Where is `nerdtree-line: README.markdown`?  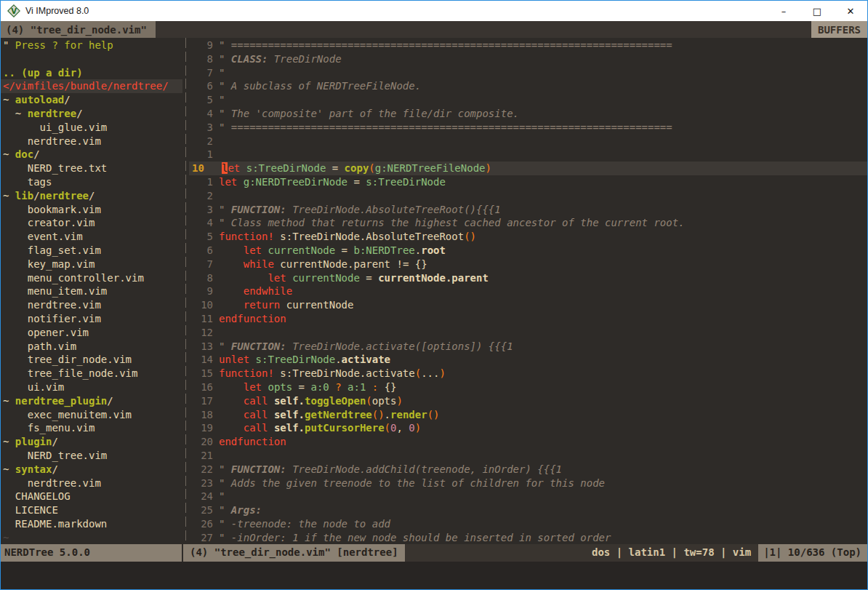 nerdtree-line: README.markdown is located at coordinates (92, 524).